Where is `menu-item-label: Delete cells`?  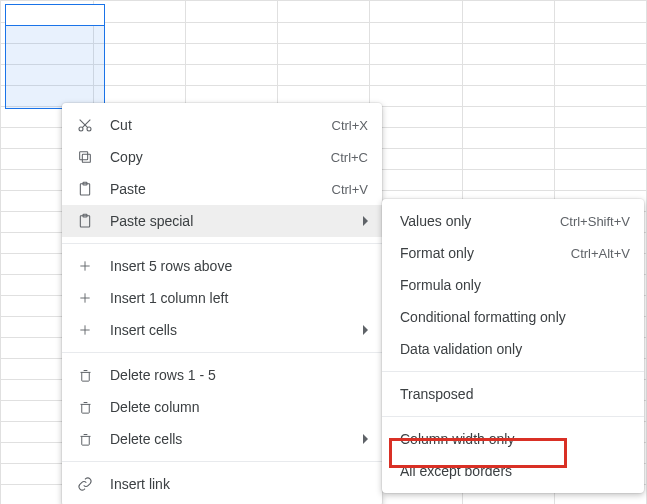 menu-item-label: Delete cells is located at coordinates (232, 439).